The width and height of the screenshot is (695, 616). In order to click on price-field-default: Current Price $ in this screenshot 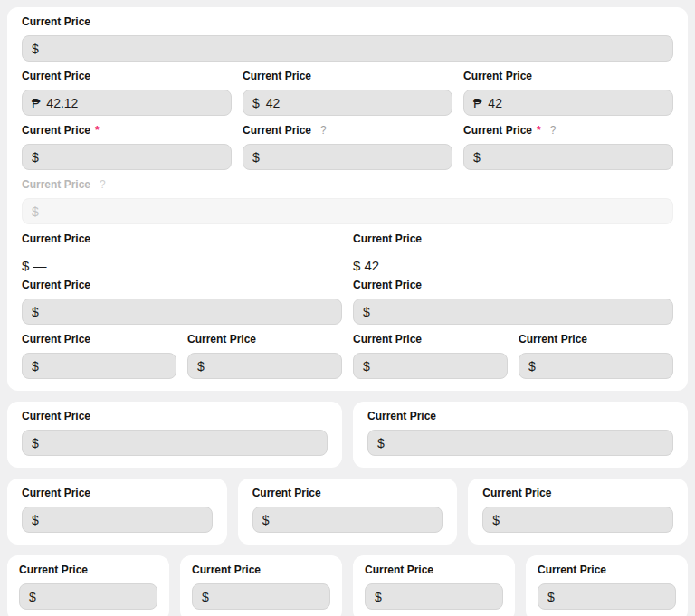, I will do `click(348, 38)`.